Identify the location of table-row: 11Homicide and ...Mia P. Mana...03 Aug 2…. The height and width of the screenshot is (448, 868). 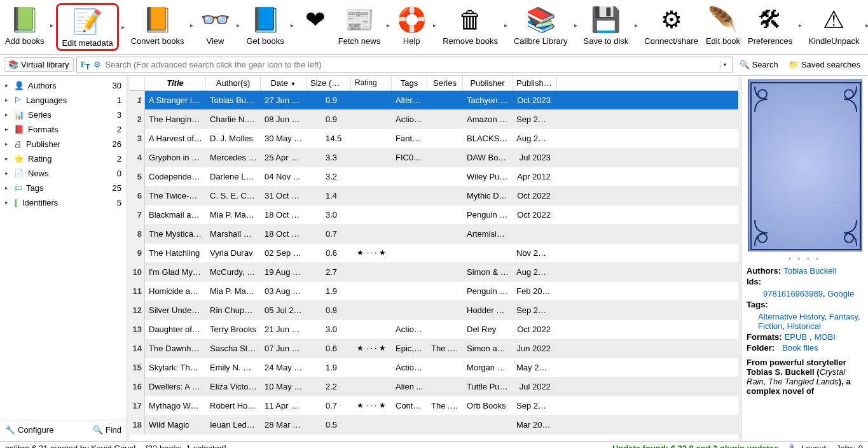
(434, 291).